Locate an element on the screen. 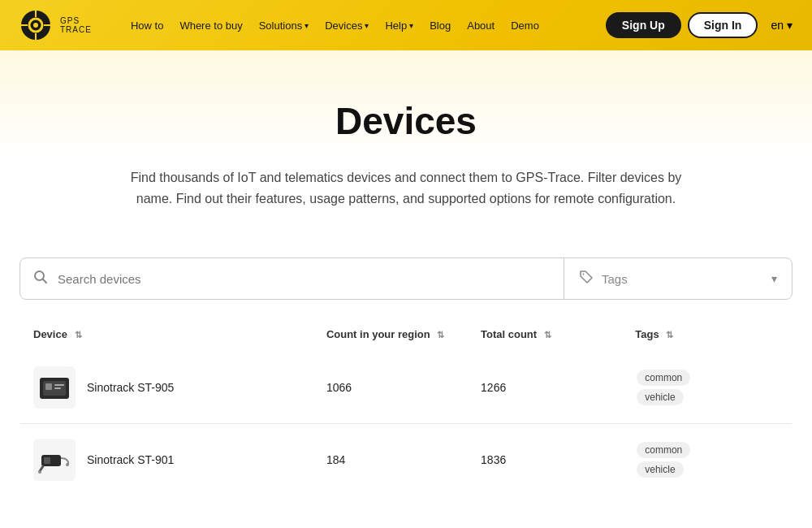  nav-links: How to Where to buy Solutions▾ Devices▾ … is located at coordinates (365, 26).